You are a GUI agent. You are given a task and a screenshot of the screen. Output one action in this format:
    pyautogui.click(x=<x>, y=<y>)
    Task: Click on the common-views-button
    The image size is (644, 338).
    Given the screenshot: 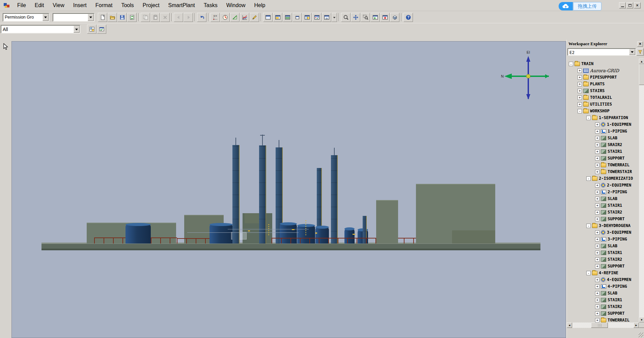 What is the action you would take?
    pyautogui.click(x=395, y=18)
    